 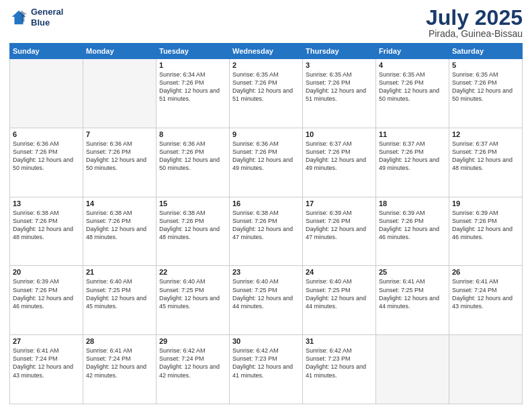 What do you see at coordinates (193, 301) in the screenshot?
I see `calendar-cell: 22Sunrise: 6:40 AM Sunset: 7:25 PM Dayli…` at bounding box center [193, 301].